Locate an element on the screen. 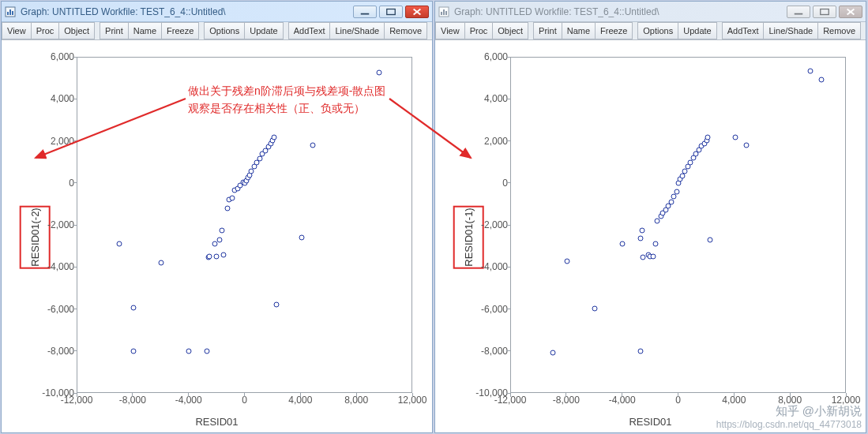 This screenshot has height=434, width=868. y-tick-label: 2,000 is located at coordinates (496, 141).